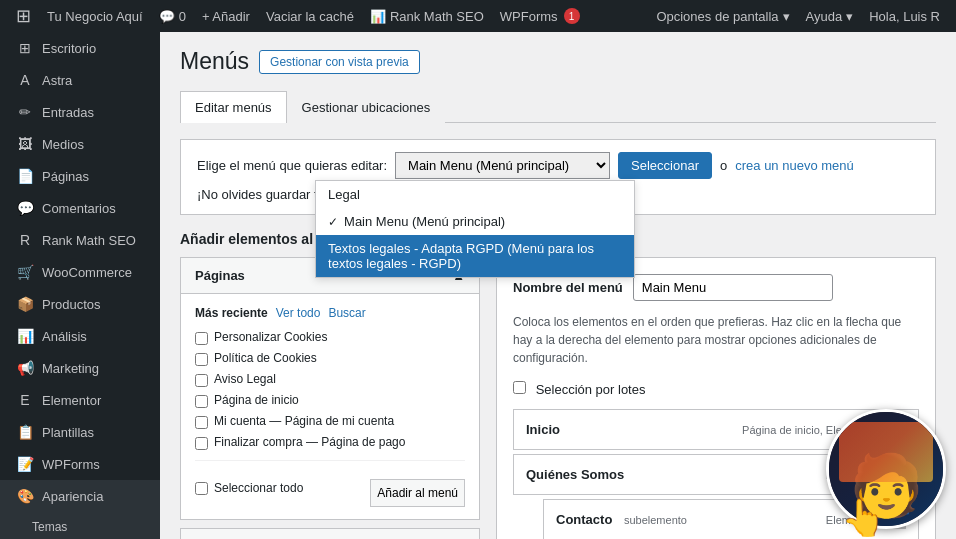 The image size is (956, 539). I want to click on sidebar-item-wpforms: 📝 WPForms, so click(80, 464).